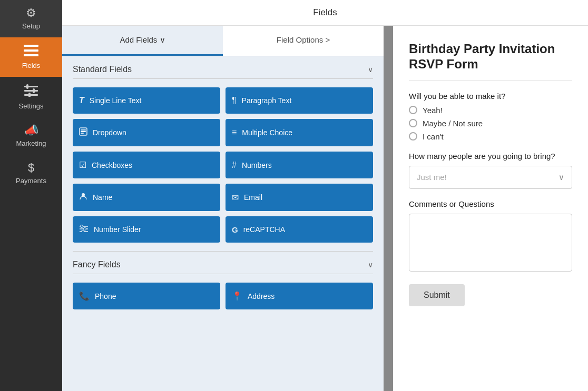 This screenshot has height=391, width=588. I want to click on single-line-text-icon: T, so click(82, 101).